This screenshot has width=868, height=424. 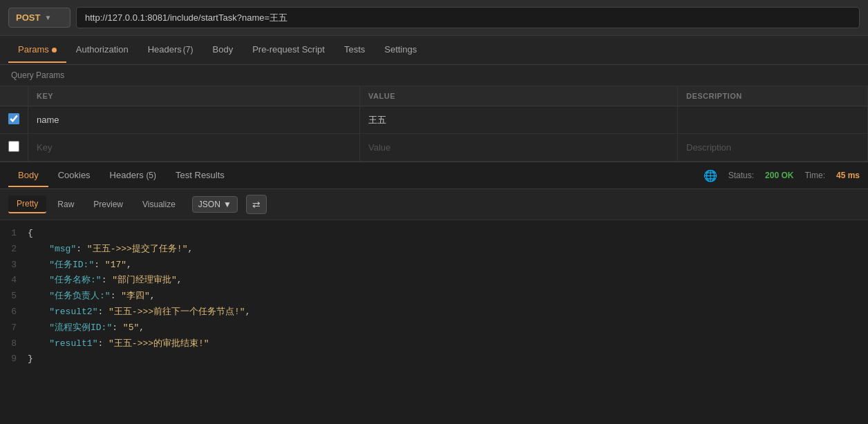 What do you see at coordinates (28, 204) in the screenshot?
I see `view-pretty-button: Pretty` at bounding box center [28, 204].